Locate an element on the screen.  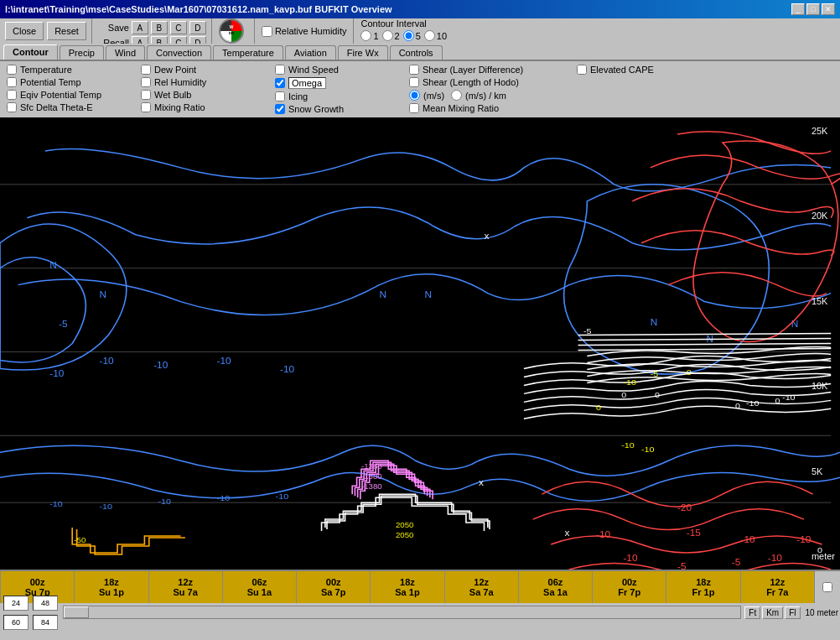
opt-wet-bulb: Wet Bulb is located at coordinates (208, 95).